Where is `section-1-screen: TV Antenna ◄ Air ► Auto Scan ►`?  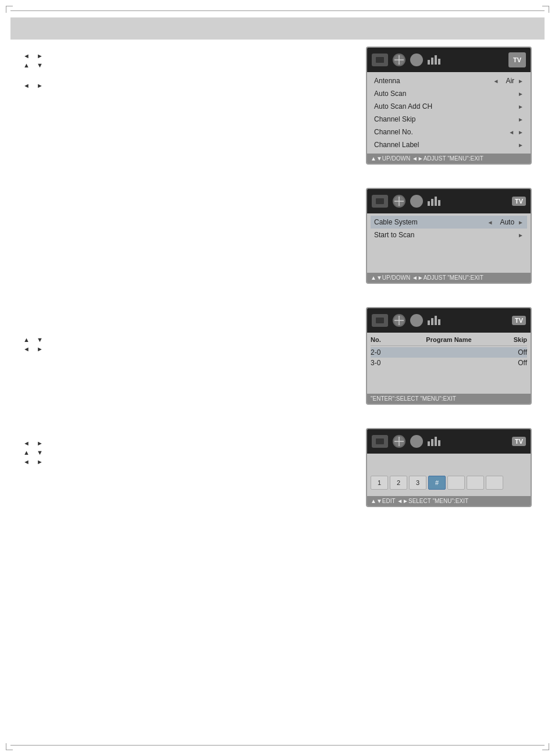 section-1-screen: TV Antenna ◄ Air ► Auto Scan ► is located at coordinates (449, 106).